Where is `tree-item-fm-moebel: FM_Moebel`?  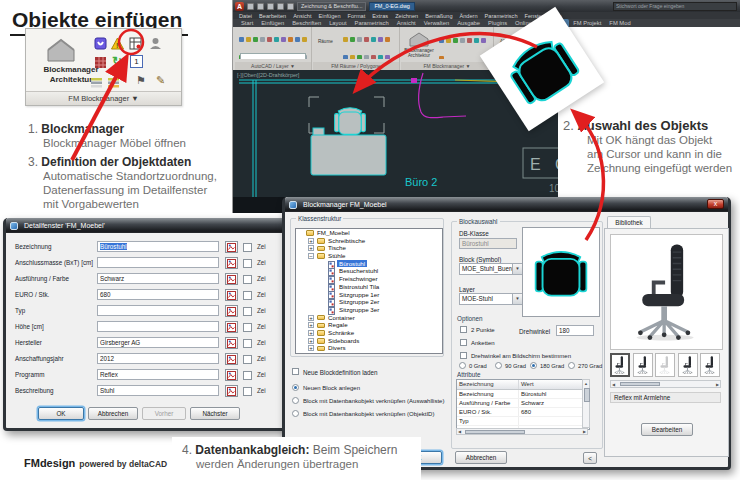 tree-item-fm-moebel: FM_Moebel is located at coordinates (369, 233).